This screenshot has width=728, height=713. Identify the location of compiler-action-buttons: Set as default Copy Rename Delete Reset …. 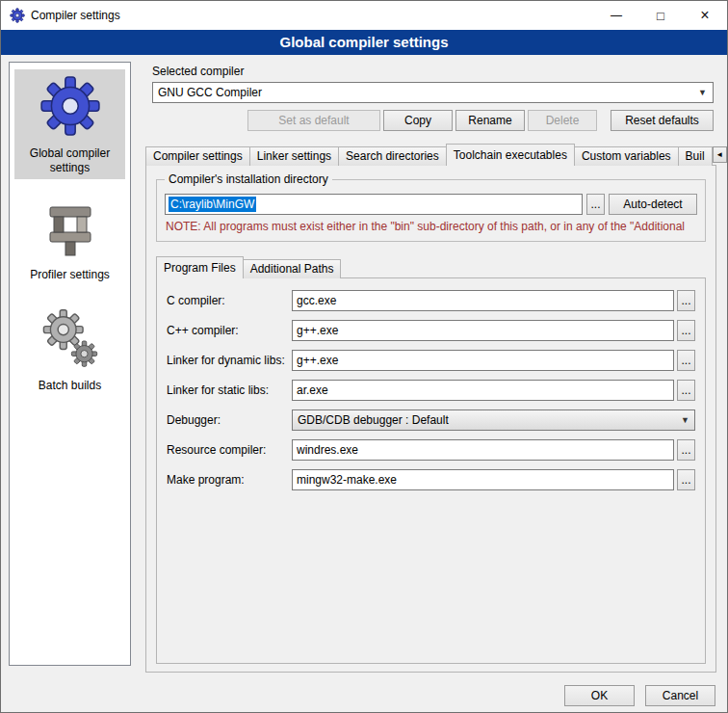
(433, 120).